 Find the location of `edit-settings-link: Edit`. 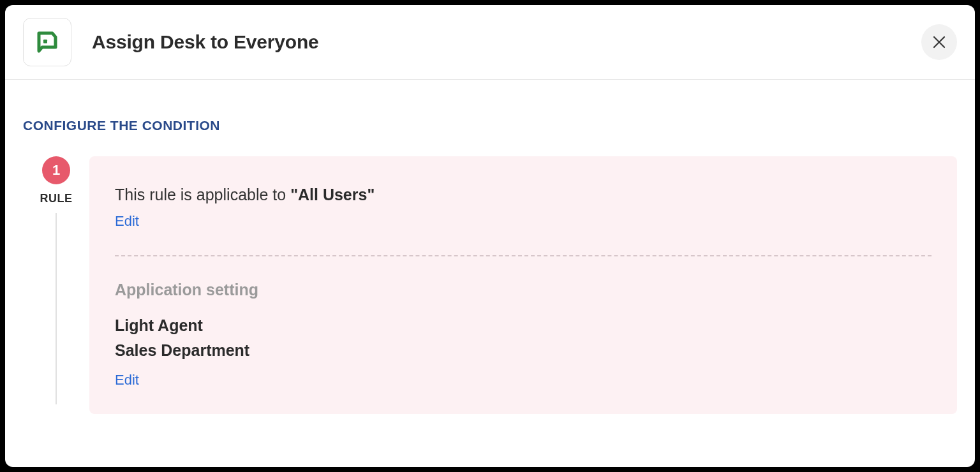

edit-settings-link: Edit is located at coordinates (127, 380).